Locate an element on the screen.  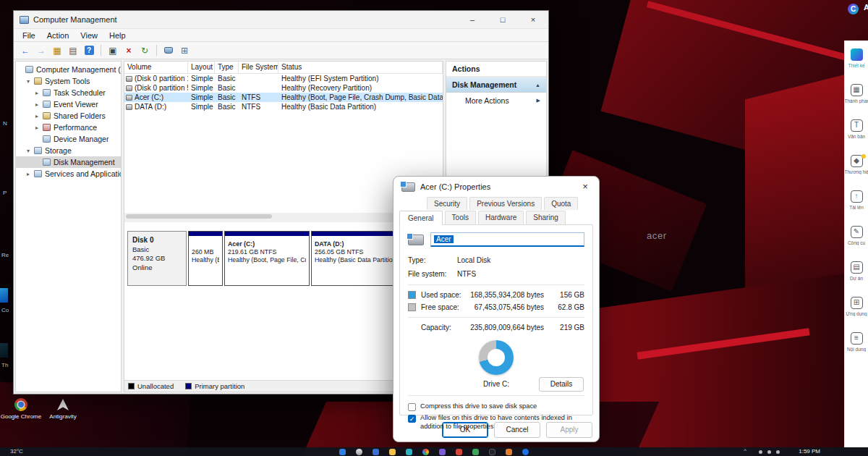
menu-help: Help is located at coordinates (117, 35).